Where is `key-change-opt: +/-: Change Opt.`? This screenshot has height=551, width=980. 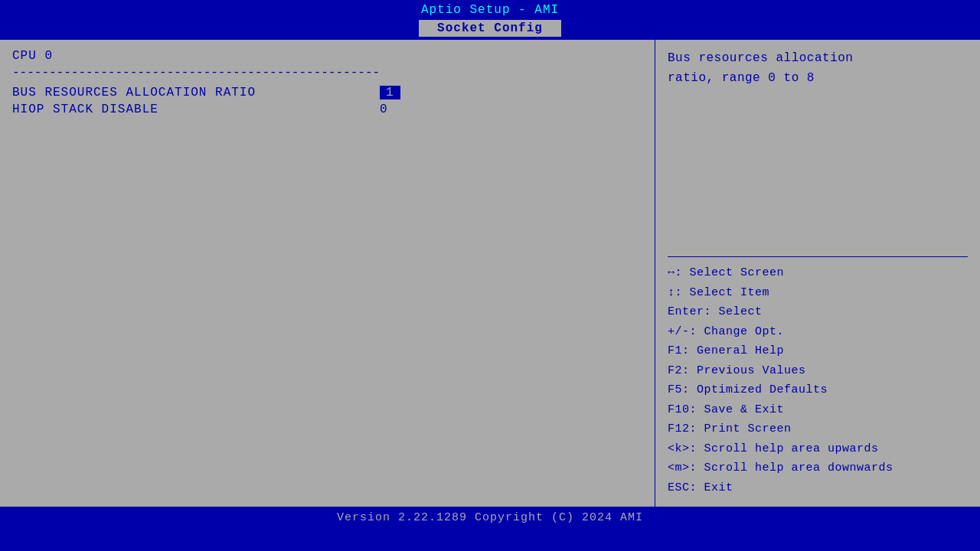 key-change-opt: +/-: Change Opt. is located at coordinates (818, 332).